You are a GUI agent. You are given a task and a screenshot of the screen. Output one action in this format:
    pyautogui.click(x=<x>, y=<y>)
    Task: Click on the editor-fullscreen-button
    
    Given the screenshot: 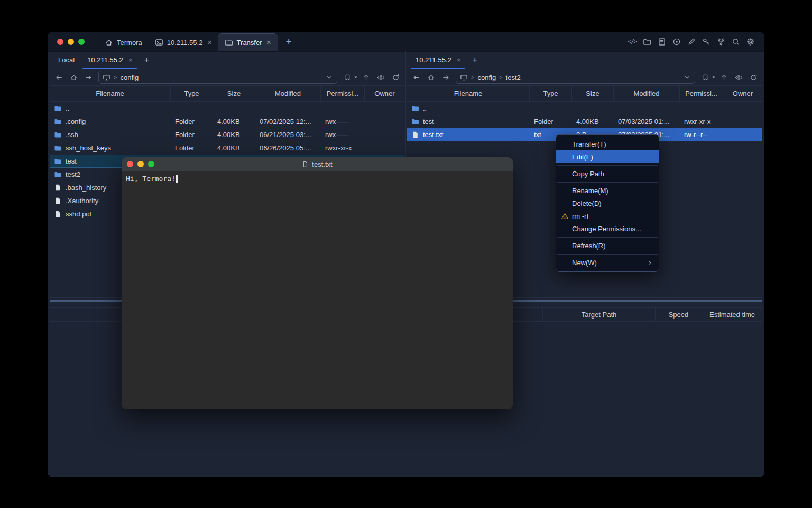 What is the action you would take?
    pyautogui.click(x=151, y=164)
    